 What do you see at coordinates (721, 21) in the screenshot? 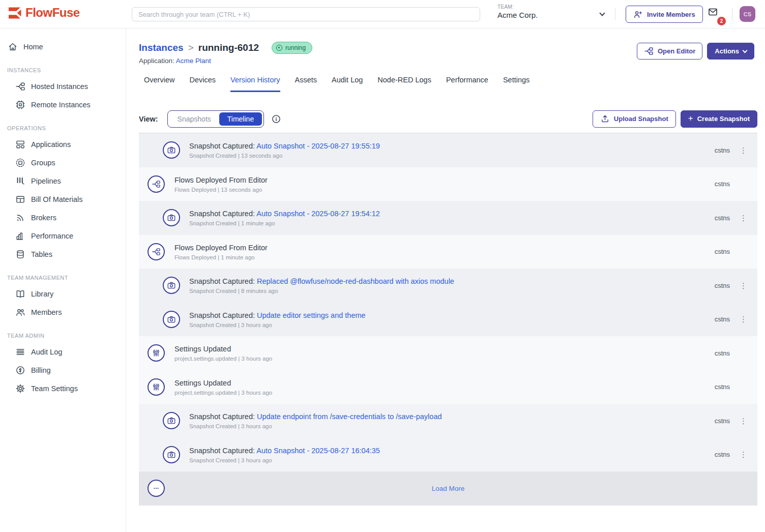
I see `notification-badge: 2` at bounding box center [721, 21].